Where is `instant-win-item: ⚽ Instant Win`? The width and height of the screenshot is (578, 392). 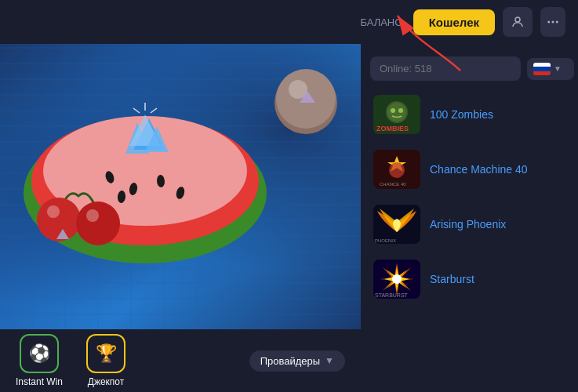
instant-win-item: ⚽ Instant Win is located at coordinates (39, 361).